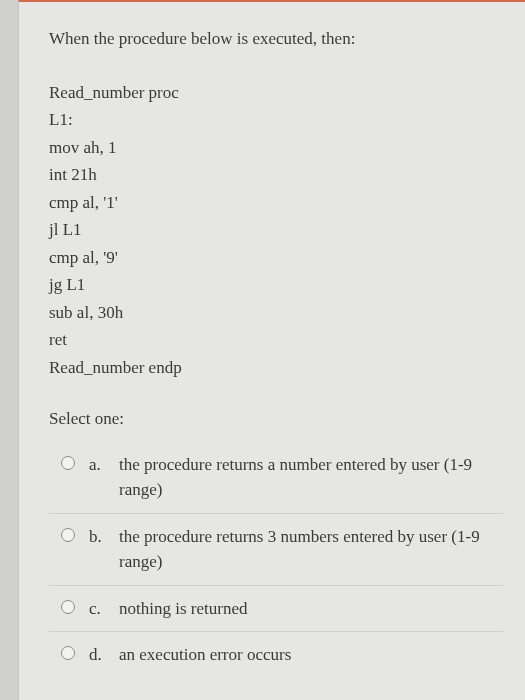 This screenshot has height=700, width=525. What do you see at coordinates (100, 465) in the screenshot?
I see `option-letter: a.` at bounding box center [100, 465].